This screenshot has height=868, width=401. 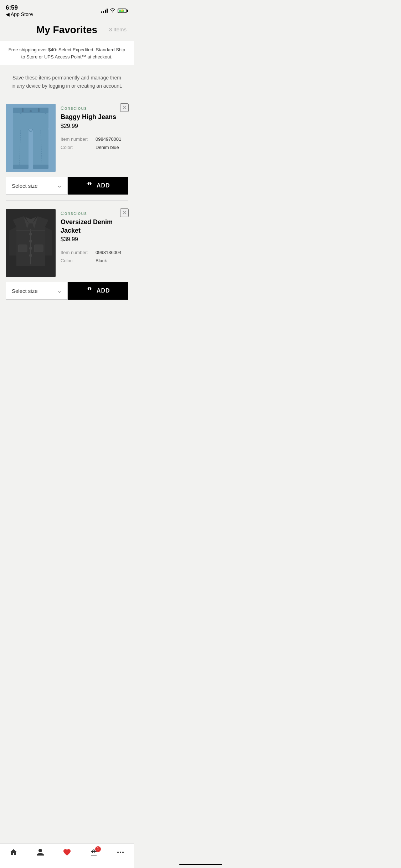 What do you see at coordinates (67, 291) in the screenshot?
I see `product-actions-2: Select size ⌄ ADD` at bounding box center [67, 291].